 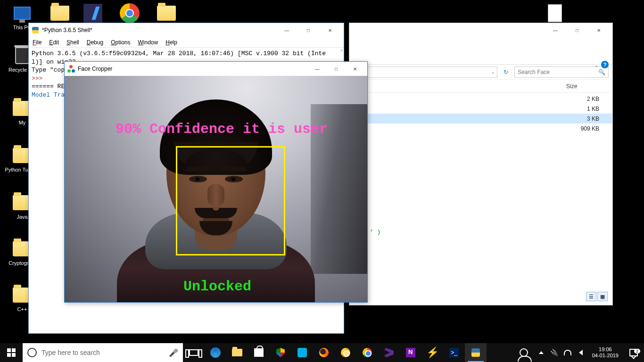 What do you see at coordinates (605, 353) in the screenshot?
I see `taskbar-clock: 19:06 04-01-2019` at bounding box center [605, 353].